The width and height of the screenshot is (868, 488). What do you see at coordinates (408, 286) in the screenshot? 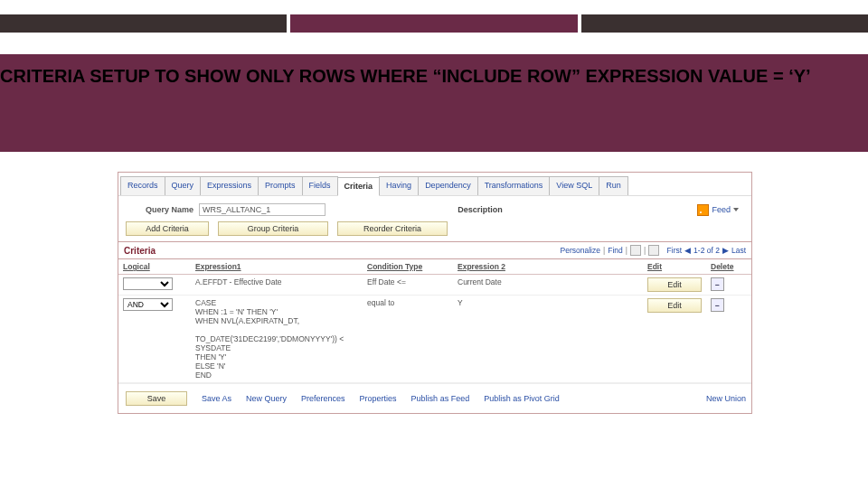
I see `cond-cell: Eff Date <=` at bounding box center [408, 286].